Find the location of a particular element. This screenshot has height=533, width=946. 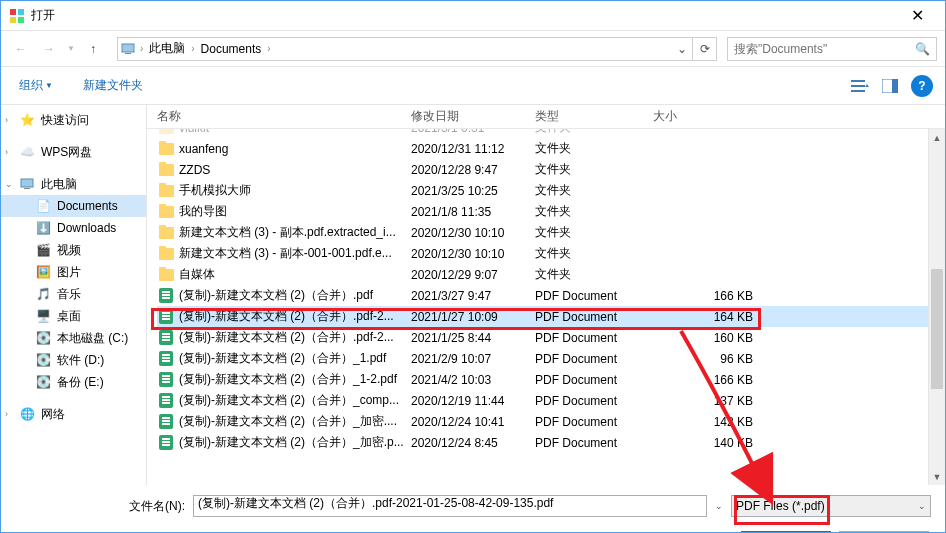

titlebar: 打开 ✕ is located at coordinates (473, 16).